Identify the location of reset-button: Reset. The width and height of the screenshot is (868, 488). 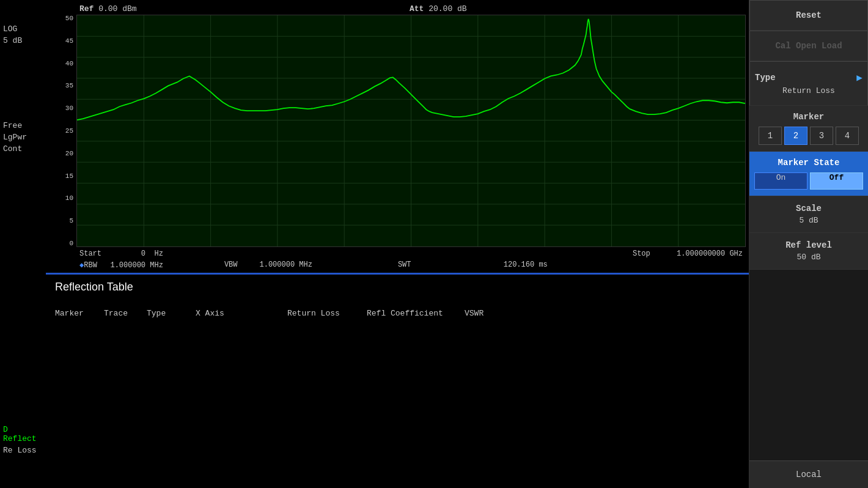
(809, 15).